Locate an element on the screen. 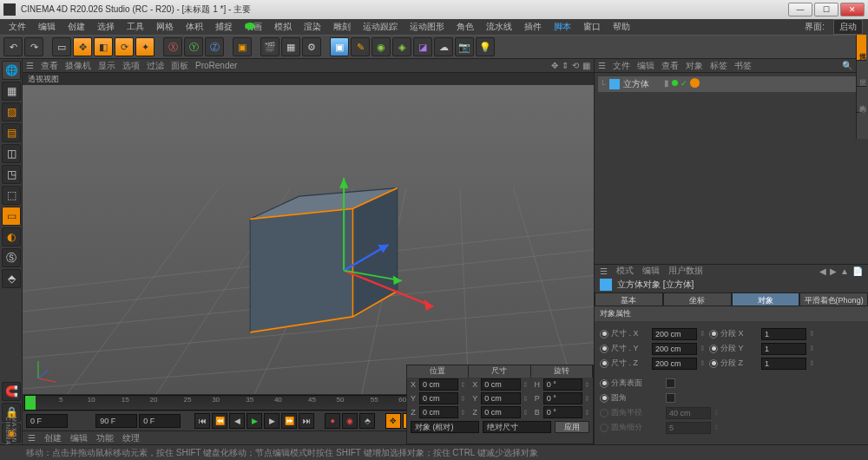  options-menu: 选项 is located at coordinates (131, 66).